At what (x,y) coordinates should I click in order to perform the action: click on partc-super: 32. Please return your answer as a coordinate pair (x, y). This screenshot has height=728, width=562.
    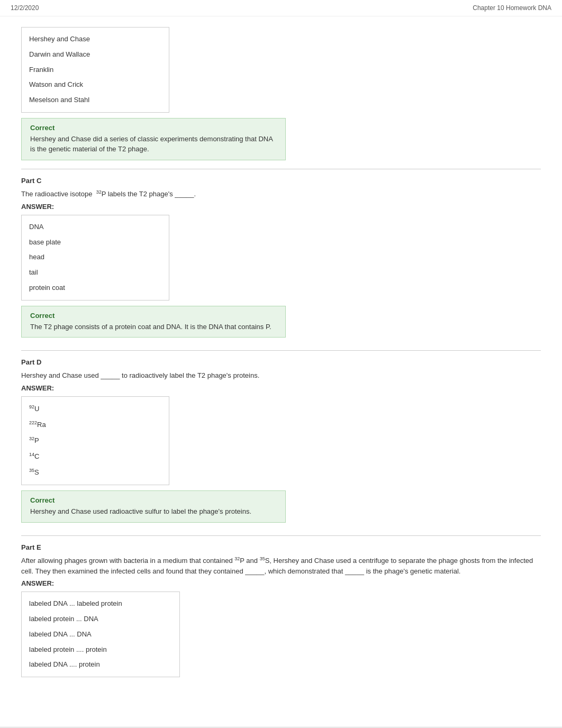
    Looking at the image, I should click on (99, 194).